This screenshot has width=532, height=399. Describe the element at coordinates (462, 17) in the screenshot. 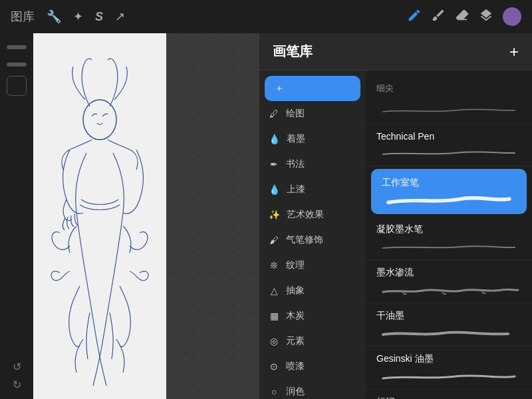

I see `eraser-tool-icon` at that location.